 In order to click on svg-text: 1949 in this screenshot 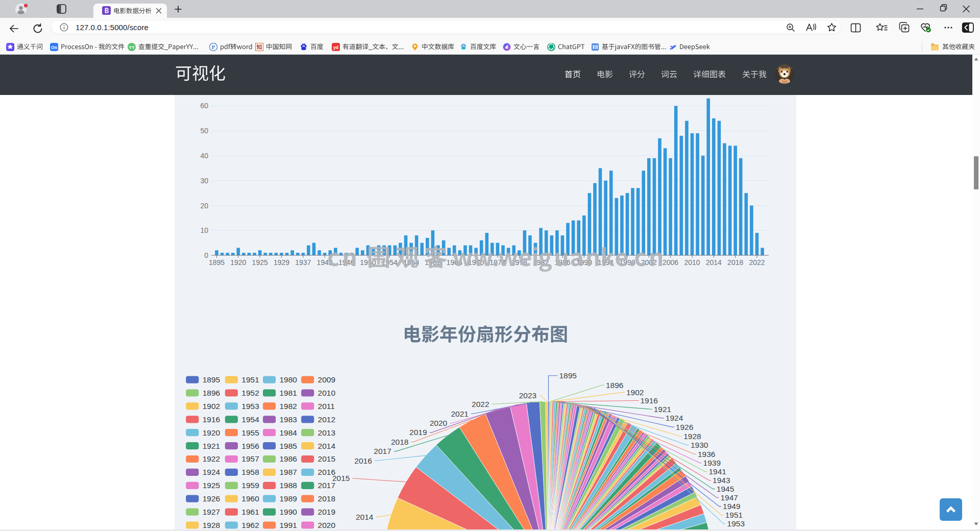, I will do `click(731, 506)`.